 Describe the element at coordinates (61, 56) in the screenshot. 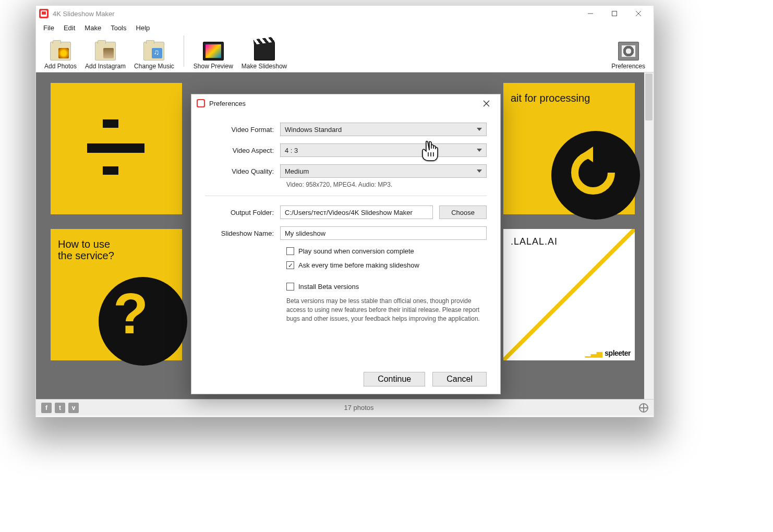

I see `add-photos-button: Add Photos` at that location.